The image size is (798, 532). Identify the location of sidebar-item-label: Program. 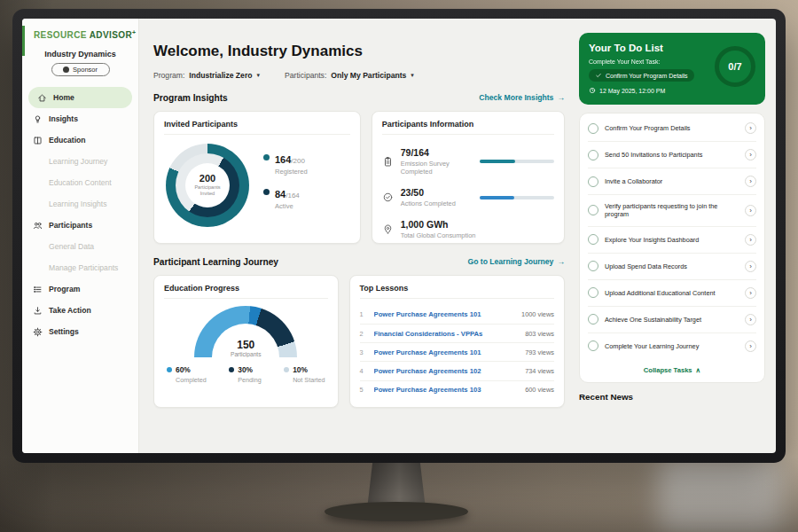
(64, 289).